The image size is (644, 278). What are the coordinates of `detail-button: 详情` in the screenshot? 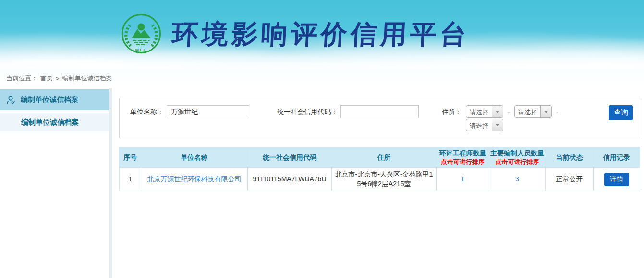 It's located at (617, 179).